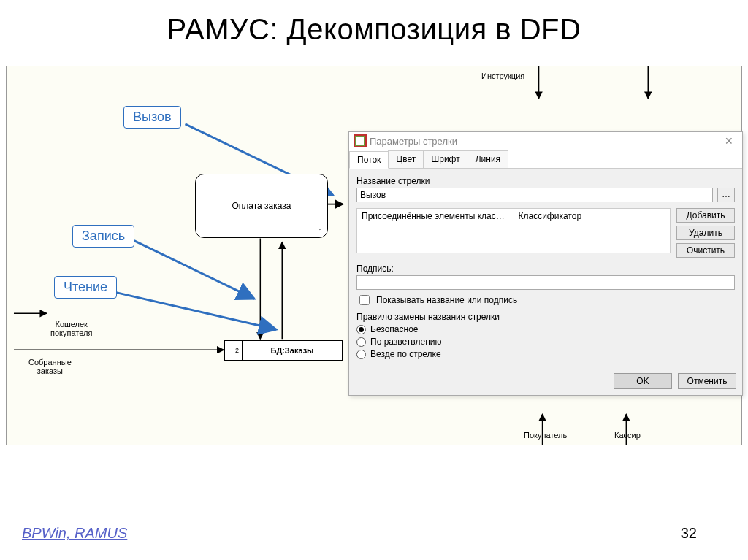 The image size is (748, 560). Describe the element at coordinates (75, 533) in the screenshot. I see `footer-link: BPWin, RAMUS` at that location.